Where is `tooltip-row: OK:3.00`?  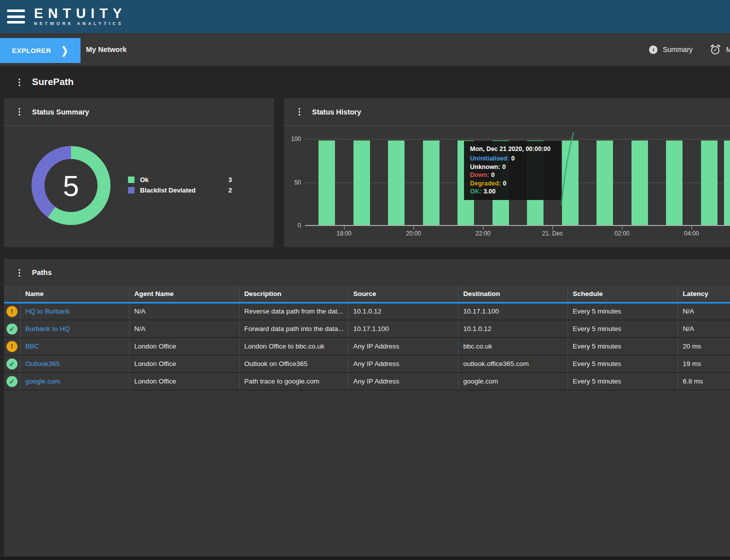 tooltip-row: OK:3.00 is located at coordinates (512, 192).